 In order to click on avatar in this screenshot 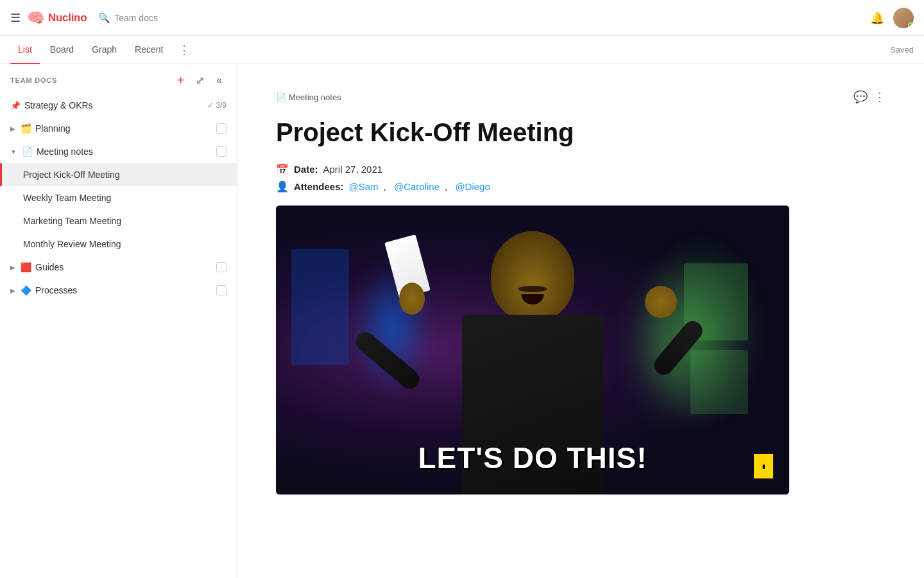, I will do `click(903, 18)`.